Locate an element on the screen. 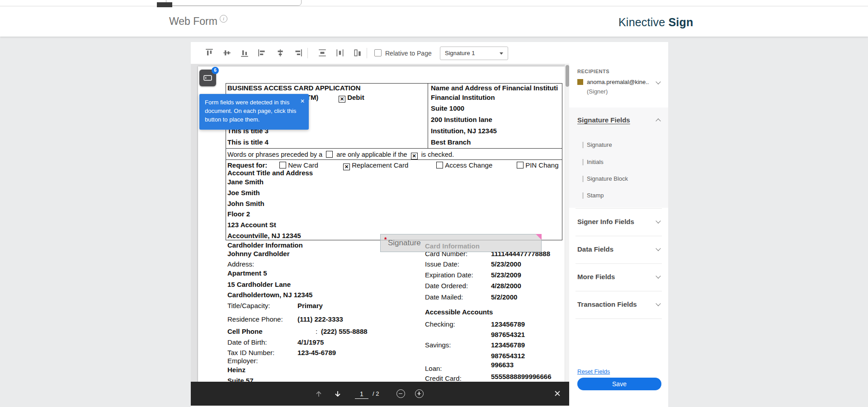 This screenshot has width=868, height=407. doc-label: Checking: is located at coordinates (440, 324).